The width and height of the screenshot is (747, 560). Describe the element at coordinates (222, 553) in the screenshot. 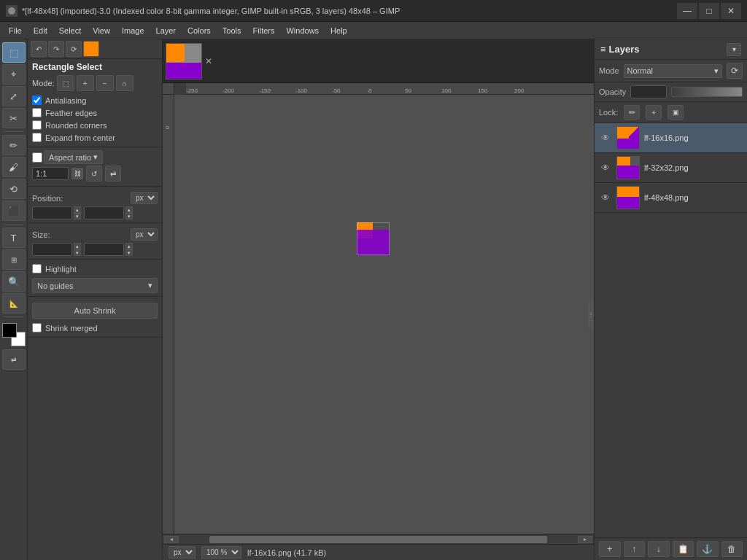

I see `status-zoom-select: 100 %` at that location.